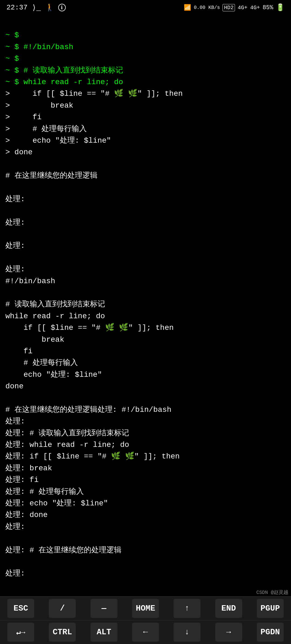  What do you see at coordinates (268, 8) in the screenshot?
I see `battery-percent: 85%` at bounding box center [268, 8].